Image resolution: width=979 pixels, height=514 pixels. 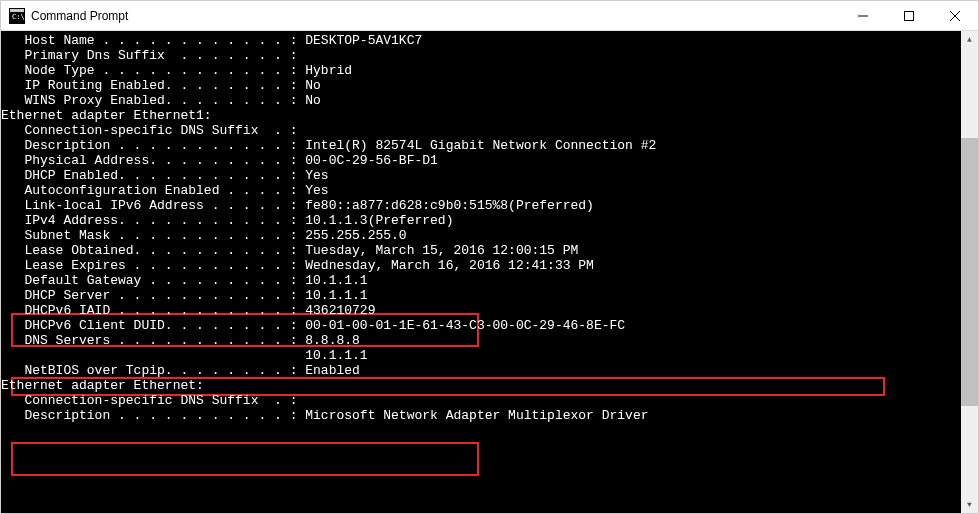 I want to click on gateway-value: 10.1.1.1, so click(x=336, y=280).